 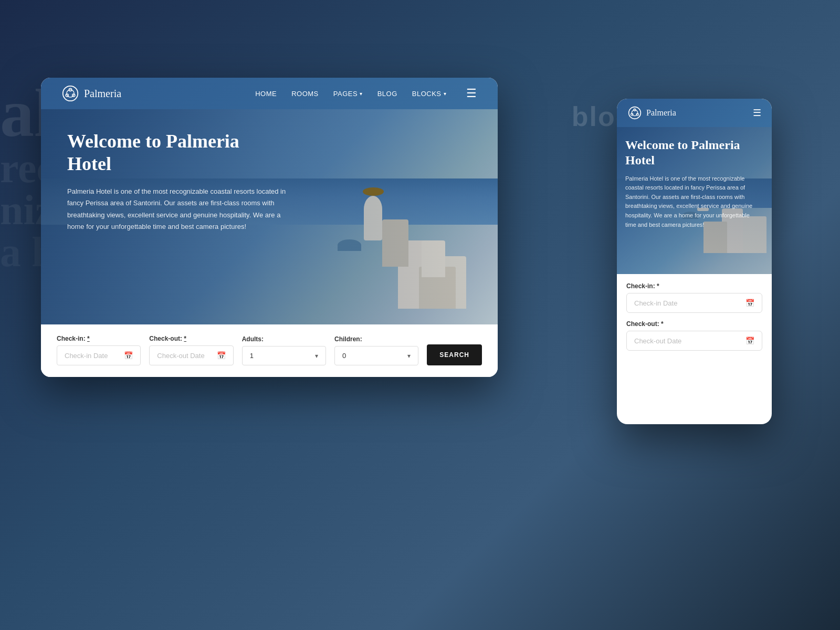 What do you see at coordinates (698, 153) in the screenshot?
I see `mobile-hero-title: Welcome to Palmeria Hotel` at bounding box center [698, 153].